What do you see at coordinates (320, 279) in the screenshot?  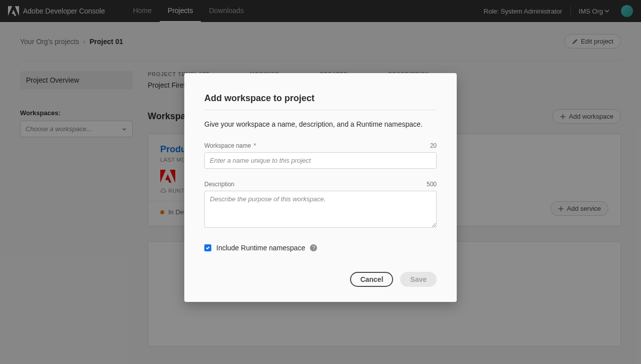 I see `modal-actions: Cancel Save` at bounding box center [320, 279].